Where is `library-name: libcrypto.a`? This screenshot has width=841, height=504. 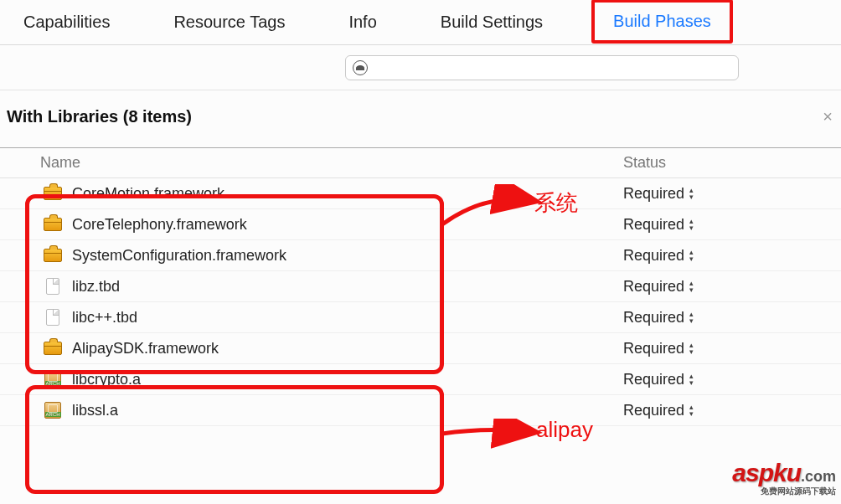 library-name: libcrypto.a is located at coordinates (348, 380).